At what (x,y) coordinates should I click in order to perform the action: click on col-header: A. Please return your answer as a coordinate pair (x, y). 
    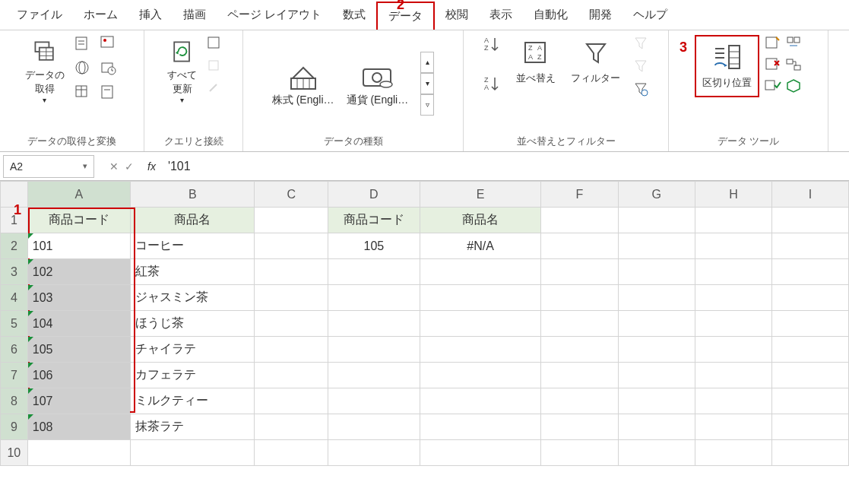
    Looking at the image, I should click on (79, 195).